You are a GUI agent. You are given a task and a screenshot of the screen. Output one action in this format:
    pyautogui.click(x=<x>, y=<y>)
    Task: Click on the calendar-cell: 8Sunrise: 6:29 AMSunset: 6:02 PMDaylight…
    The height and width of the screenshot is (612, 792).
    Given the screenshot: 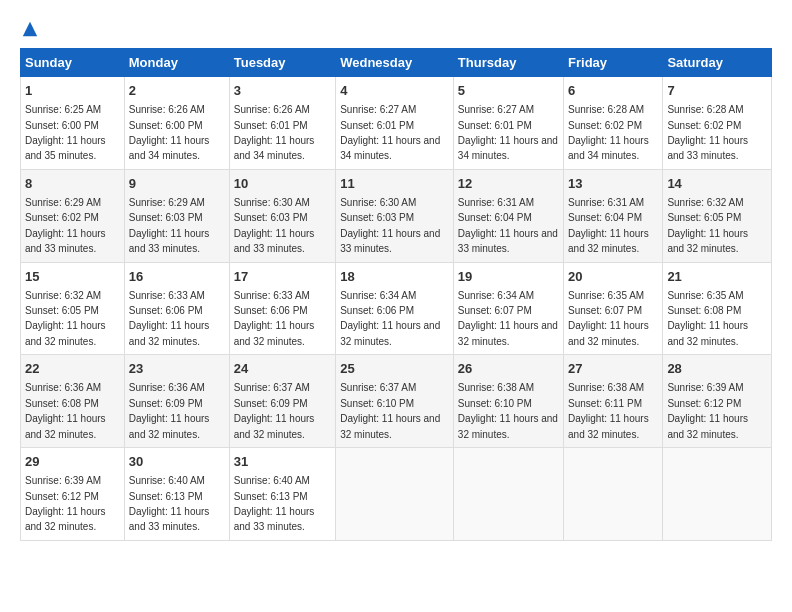 What is the action you would take?
    pyautogui.click(x=73, y=216)
    